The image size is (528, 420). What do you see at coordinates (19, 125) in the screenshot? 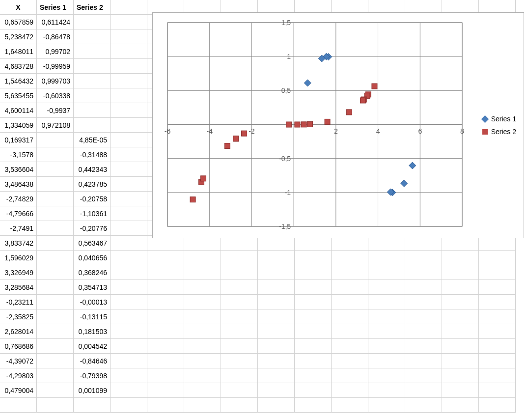
I see `table-cell: 1,334059` at bounding box center [19, 125].